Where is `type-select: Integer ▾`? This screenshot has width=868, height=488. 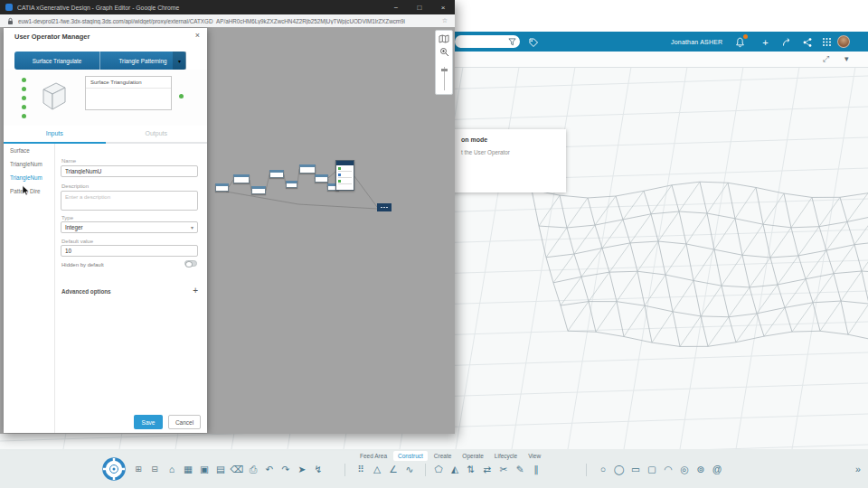
type-select: Integer ▾ is located at coordinates (129, 228).